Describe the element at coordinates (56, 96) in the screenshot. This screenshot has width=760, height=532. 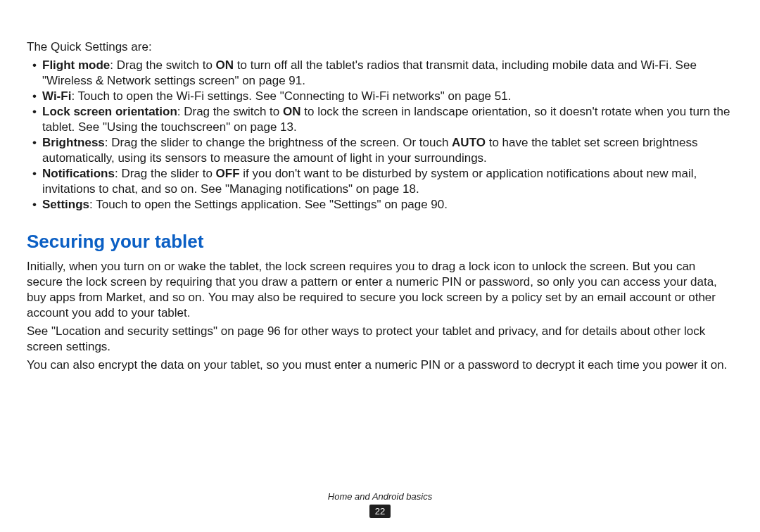
I see `item-label: Wi-Fi` at that location.